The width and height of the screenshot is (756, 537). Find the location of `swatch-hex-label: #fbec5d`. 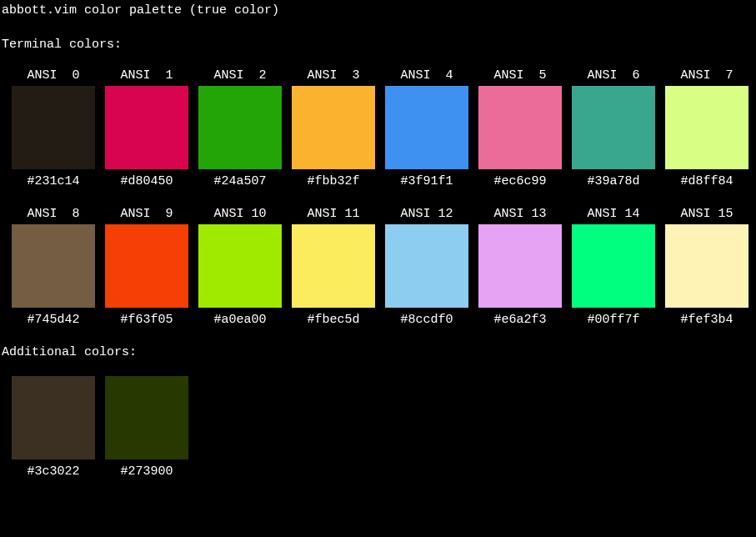

swatch-hex-label: #fbec5d is located at coordinates (333, 320).